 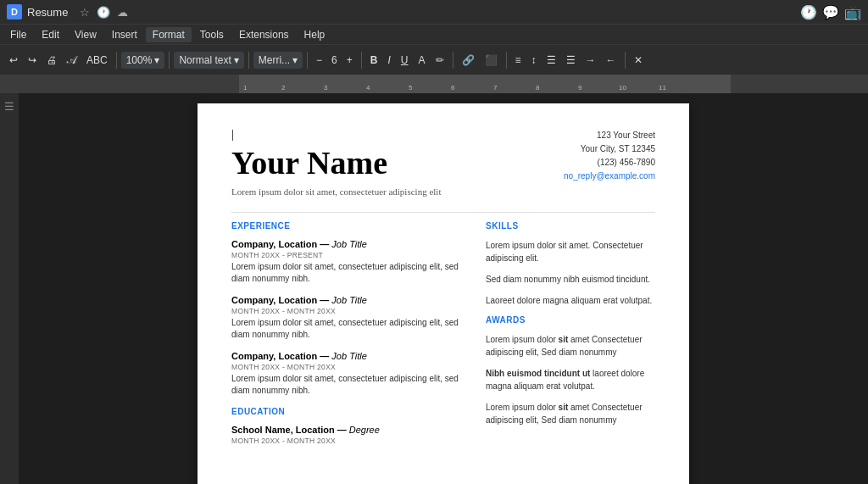 What do you see at coordinates (117, 60) in the screenshot?
I see `sep1` at bounding box center [117, 60].